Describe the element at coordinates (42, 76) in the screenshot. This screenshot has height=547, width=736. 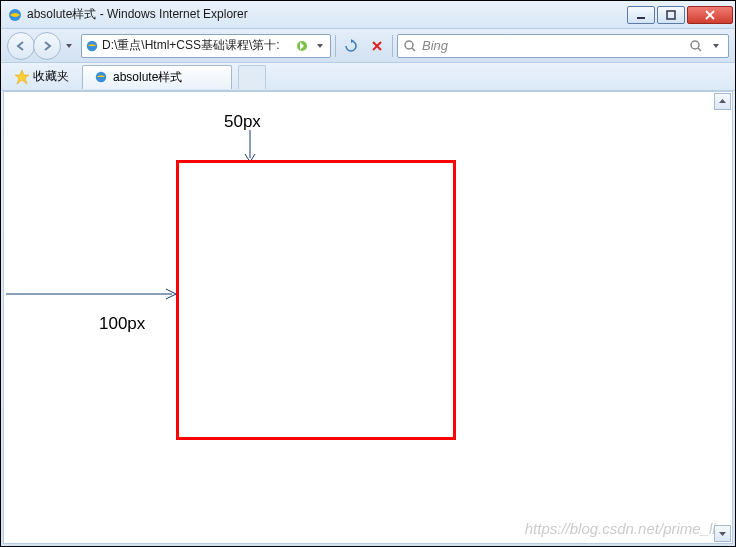
I see `favorites-button: 收藏夹` at that location.